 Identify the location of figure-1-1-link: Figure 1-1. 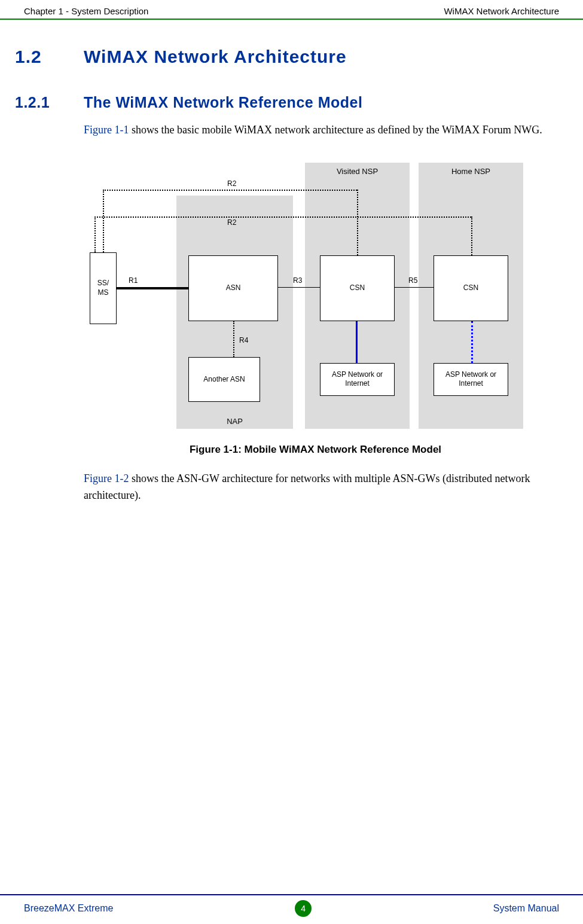
(106, 130).